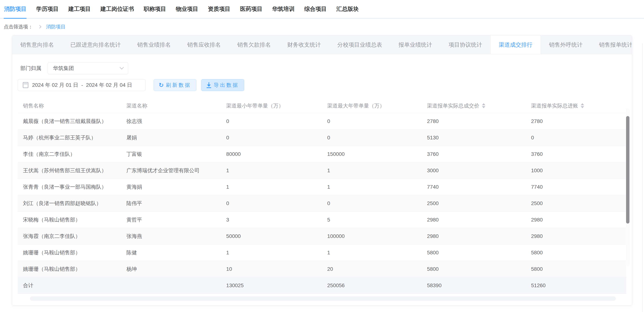 The width and height of the screenshot is (644, 312). What do you see at coordinates (70, 269) in the screenshot?
I see `cell: 姚珊珊（马鞍山销售部）` at bounding box center [70, 269].